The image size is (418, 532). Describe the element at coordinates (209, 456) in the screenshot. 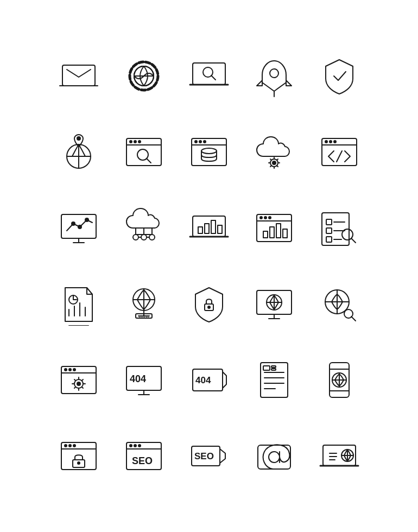

I see `tag-seo-icon: SEO` at that location.